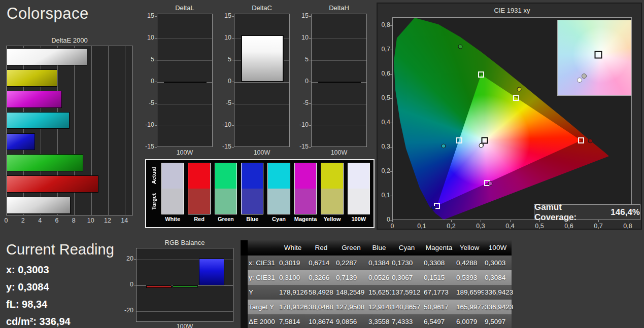 This screenshot has width=644, height=328. What do you see at coordinates (351, 321) in the screenshot?
I see `table-cell-green: 9,0856` at bounding box center [351, 321].